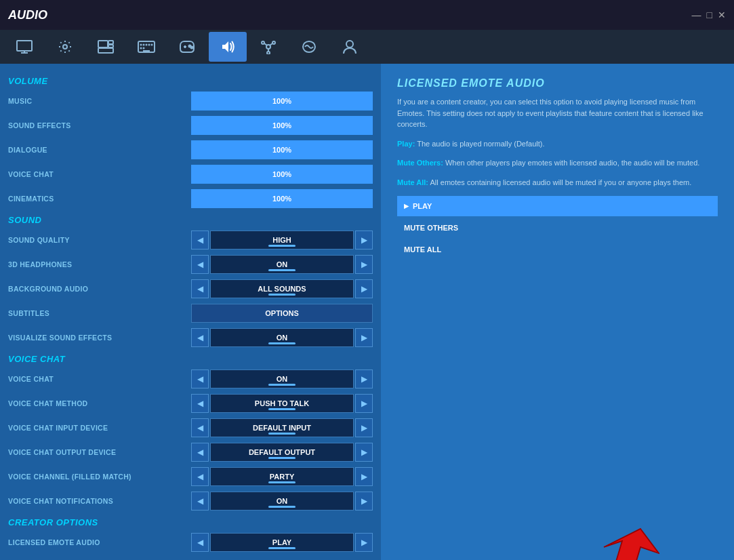 This screenshot has height=560, width=734. I want to click on app-title: Audio, so click(28, 15).